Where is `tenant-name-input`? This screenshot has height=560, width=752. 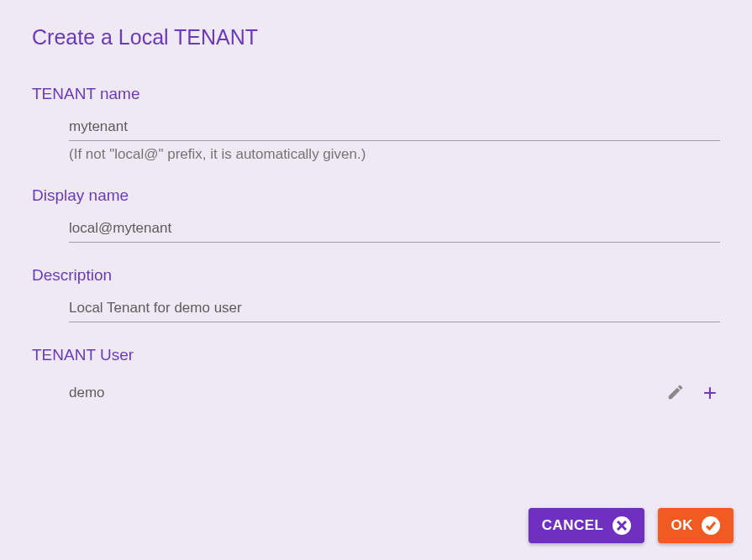 tenant-name-input is located at coordinates (395, 129).